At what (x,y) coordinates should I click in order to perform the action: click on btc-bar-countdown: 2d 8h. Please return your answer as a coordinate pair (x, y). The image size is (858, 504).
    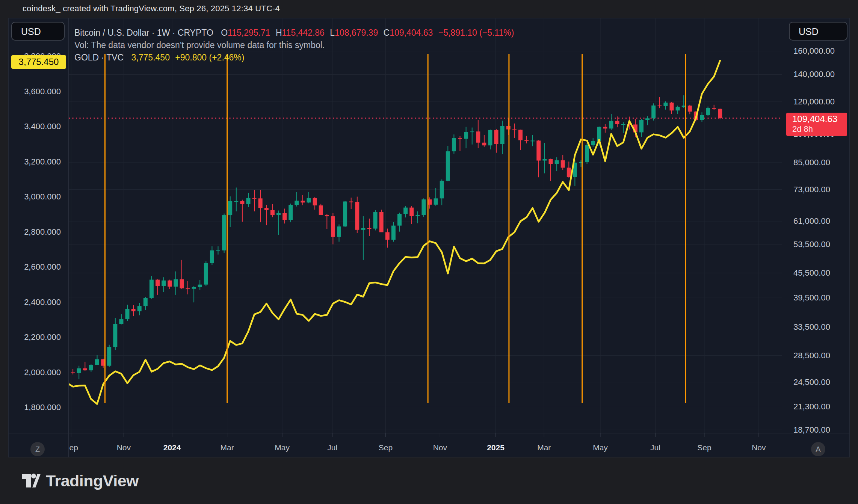
    Looking at the image, I should click on (820, 129).